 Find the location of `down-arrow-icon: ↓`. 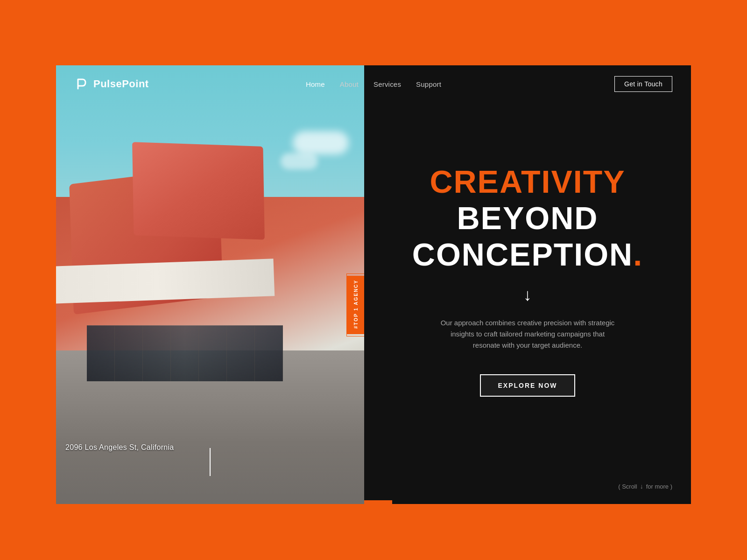

down-arrow-icon: ↓ is located at coordinates (528, 295).